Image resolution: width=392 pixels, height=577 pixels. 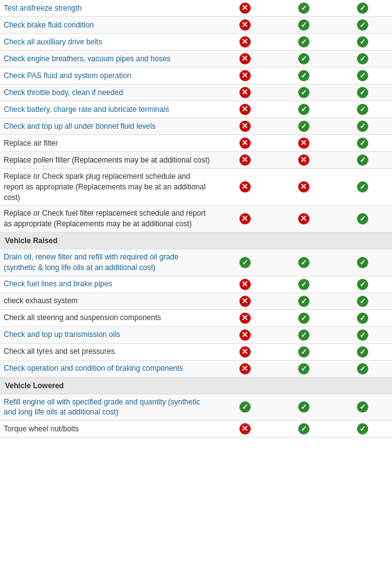 I want to click on item-label: Check PAS fluid and system operation, so click(x=108, y=76).